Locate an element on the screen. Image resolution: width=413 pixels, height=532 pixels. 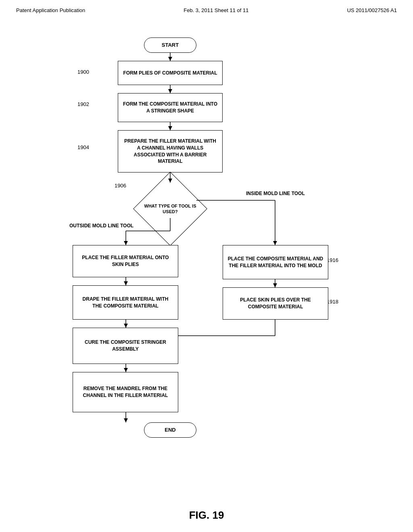
ref-1904: 1904 is located at coordinates (83, 148).